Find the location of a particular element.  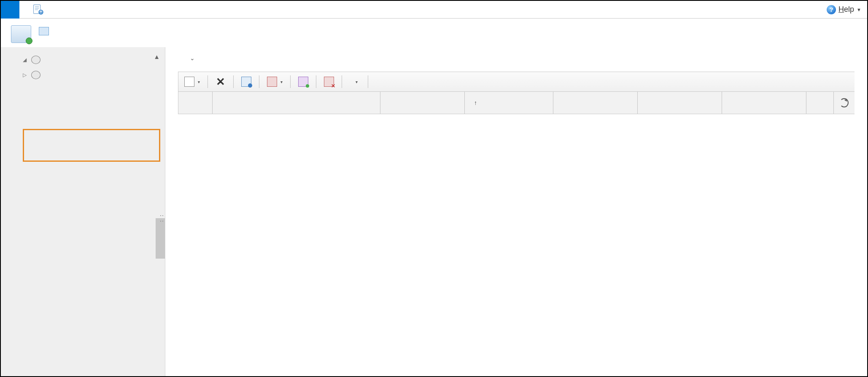

tree-node-lead: ◢ is located at coordinates (83, 60).